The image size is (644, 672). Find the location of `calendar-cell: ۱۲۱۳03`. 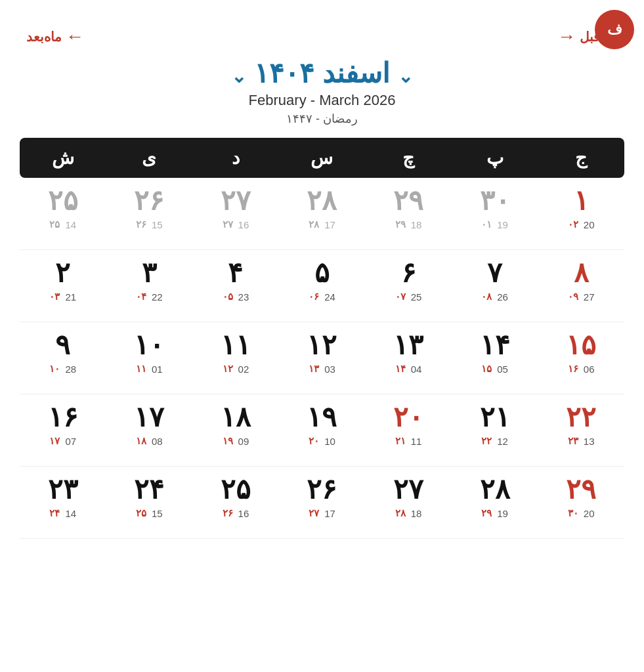

calendar-cell: ۱۲۱۳03 is located at coordinates (322, 358).